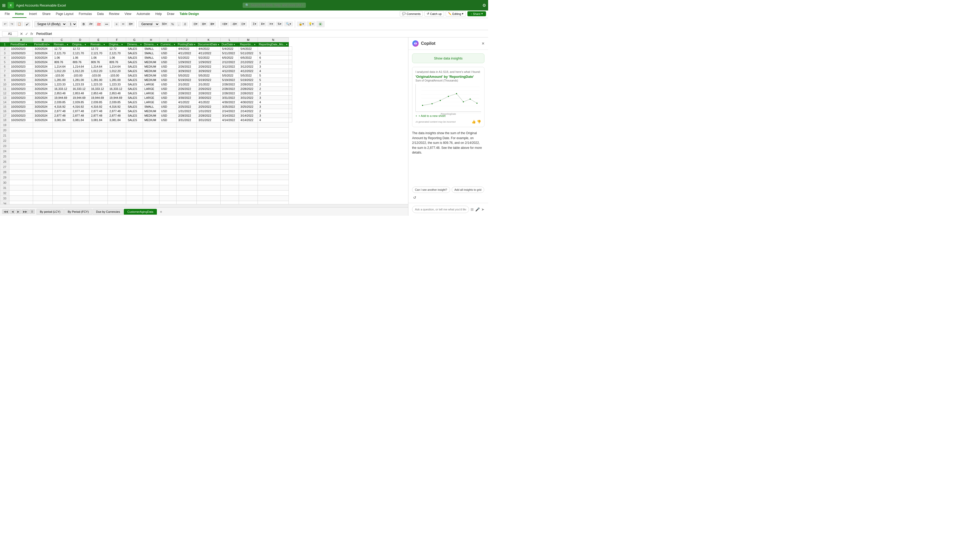  Describe the element at coordinates (168, 45) in the screenshot. I see `header-cell-currenc: Currenc... ▾` at that location.